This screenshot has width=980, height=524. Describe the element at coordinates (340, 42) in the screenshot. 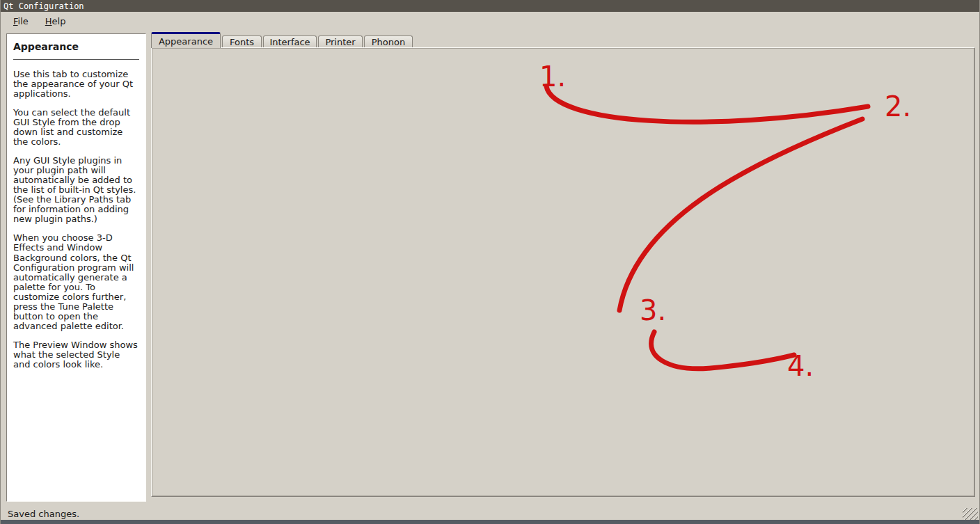

I see `tab-printer: Printer` at that location.